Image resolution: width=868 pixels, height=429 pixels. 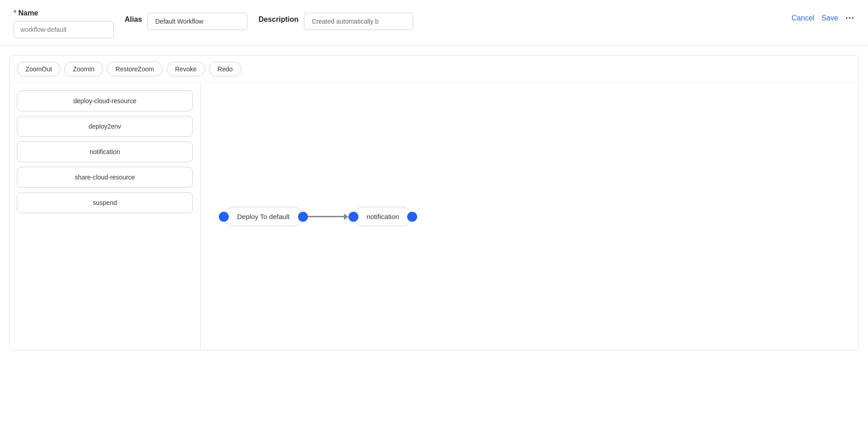 What do you see at coordinates (105, 177) in the screenshot?
I see `list-item: share-cloud-resource` at bounding box center [105, 177].